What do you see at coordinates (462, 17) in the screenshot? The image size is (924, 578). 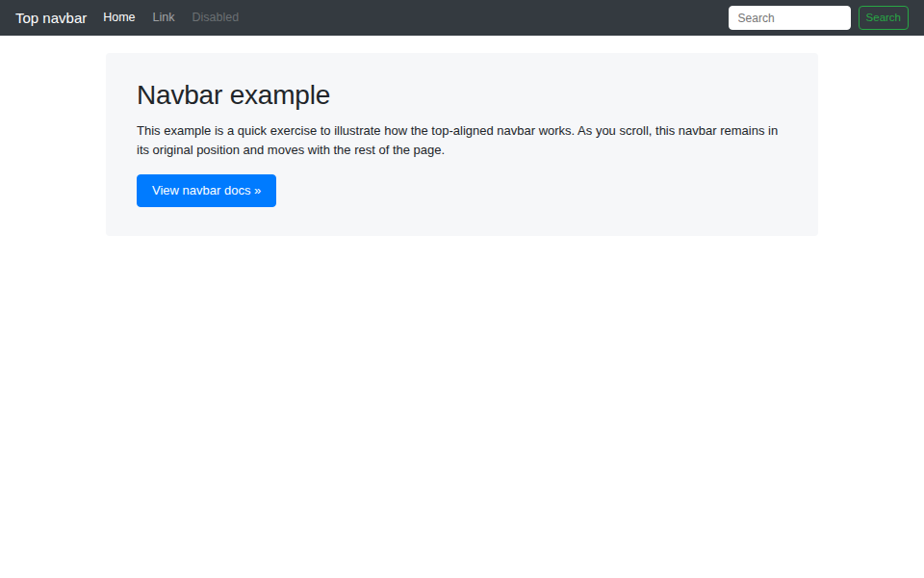 I see `top-navbar: Top navbar Home Link Disabled Search` at bounding box center [462, 17].